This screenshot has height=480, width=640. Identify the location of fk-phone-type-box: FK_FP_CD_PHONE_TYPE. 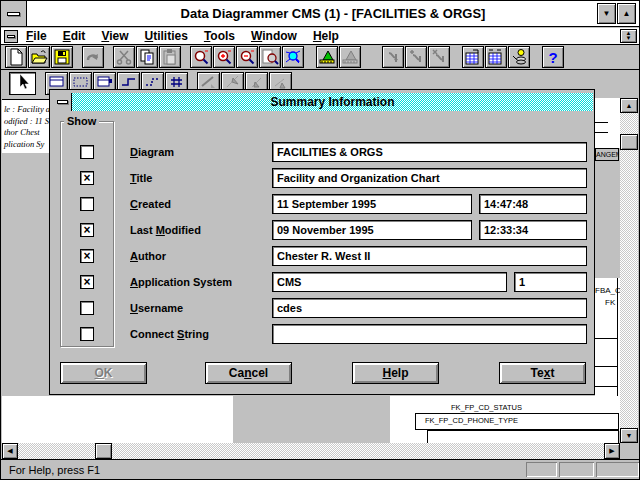
(517, 422).